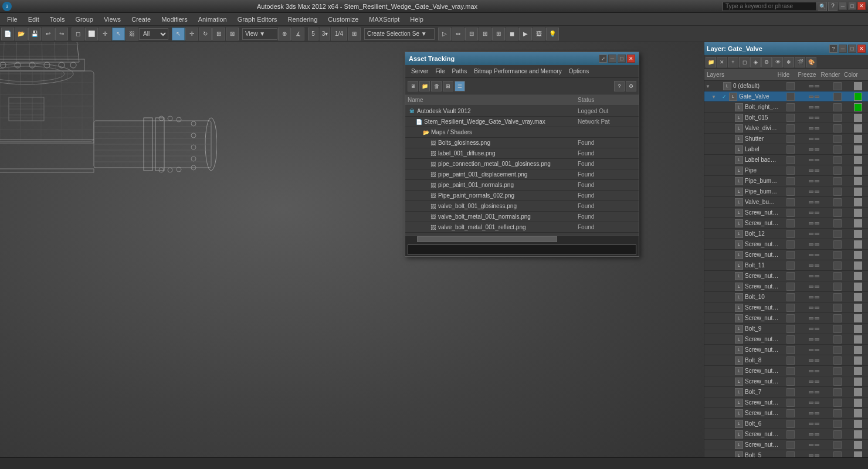 The height and width of the screenshot is (469, 868). What do you see at coordinates (8, 34) in the screenshot?
I see `new-button: 📄` at bounding box center [8, 34].